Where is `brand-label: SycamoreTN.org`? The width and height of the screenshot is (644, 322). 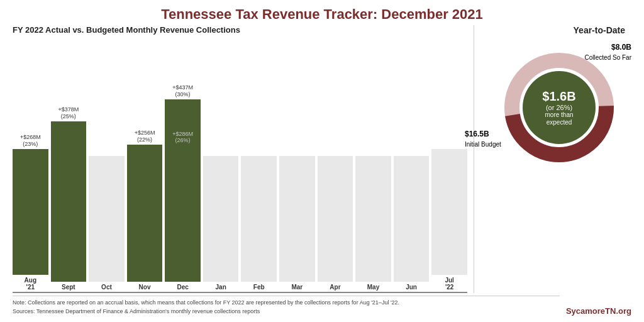
brand-label: SycamoreTN.org is located at coordinates (599, 311).